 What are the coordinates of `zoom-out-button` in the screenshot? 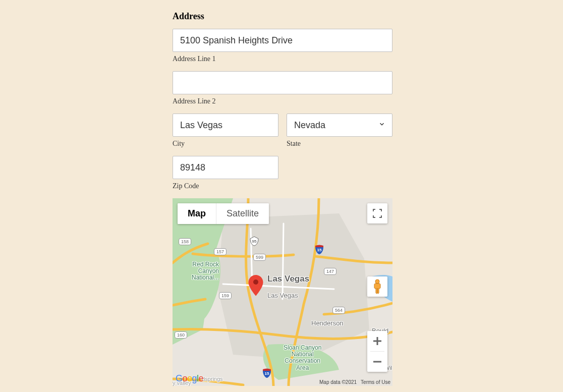 It's located at (377, 362).